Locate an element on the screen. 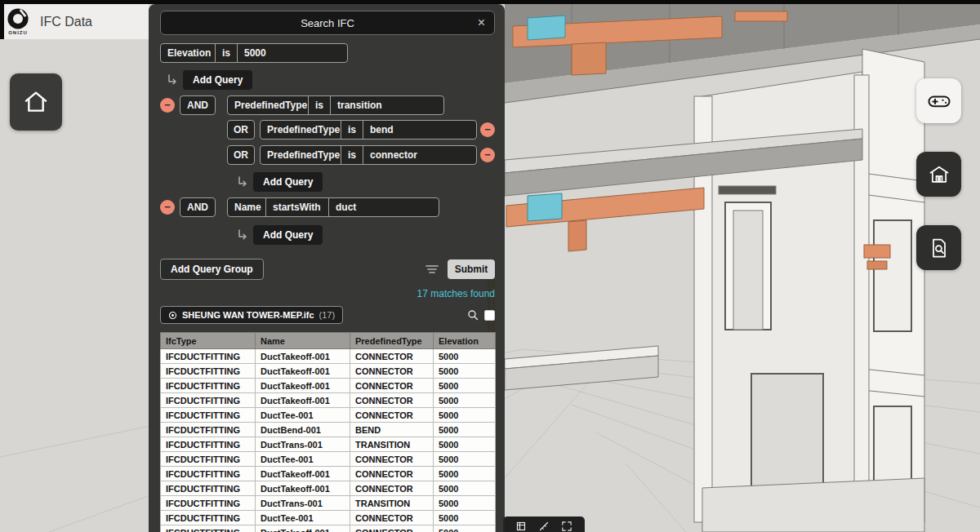 The height and width of the screenshot is (532, 980). query-field: Name is located at coordinates (247, 207).